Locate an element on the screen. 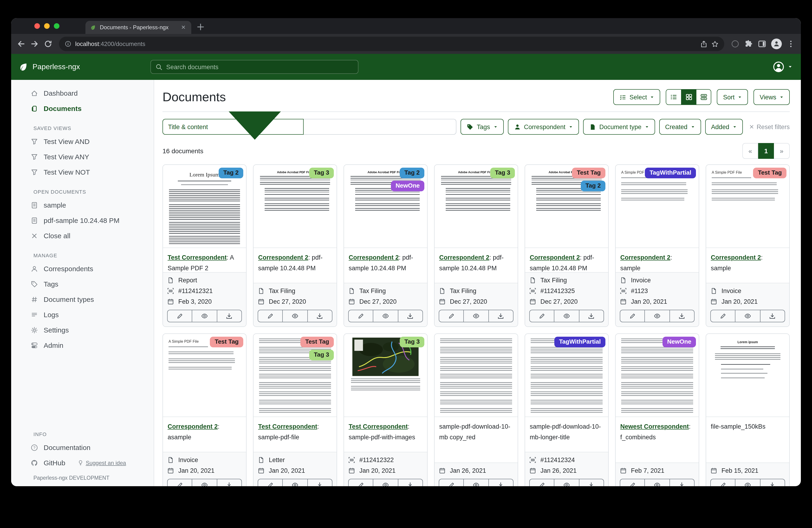 The height and width of the screenshot is (528, 812). document-title-text: sample-pdf-download-10-mb-longer-title is located at coordinates (565, 432).